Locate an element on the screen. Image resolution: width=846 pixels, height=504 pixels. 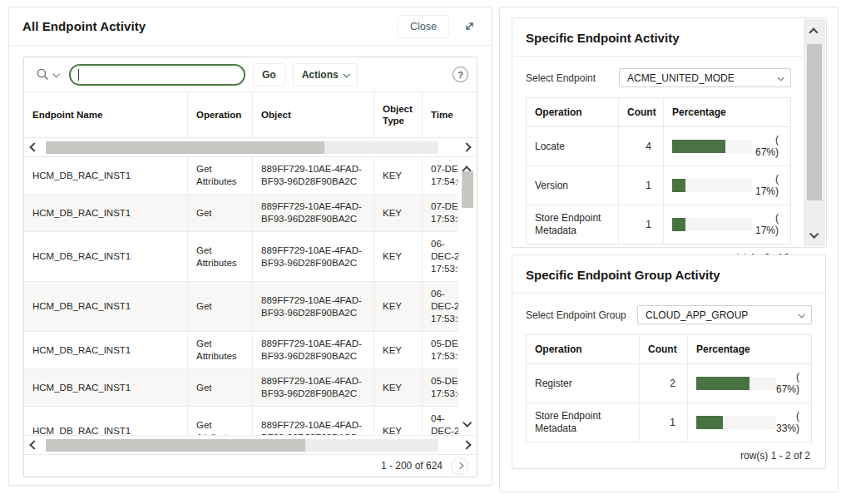
text-caret is located at coordinates (78, 75).